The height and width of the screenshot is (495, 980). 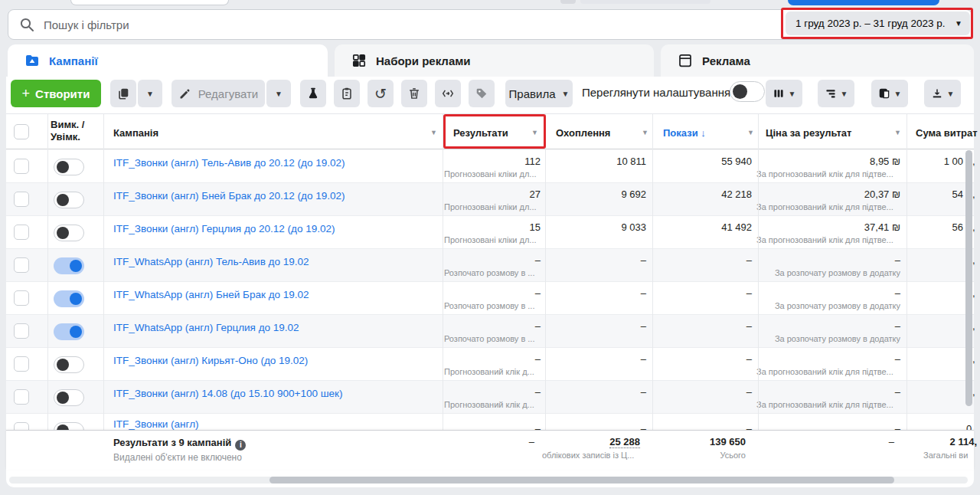 I want to click on summary-reach: 25 288, so click(x=590, y=441).